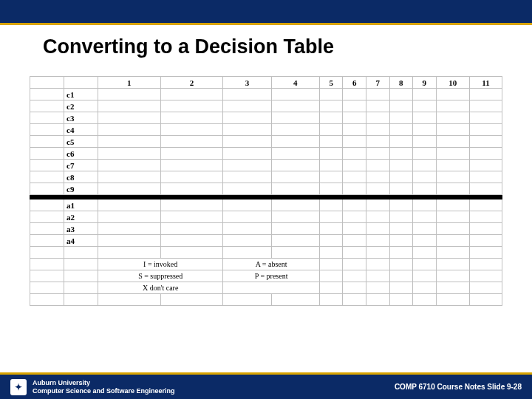 This screenshot has width=532, height=399. I want to click on footer-uni: Auburn University, so click(103, 383).